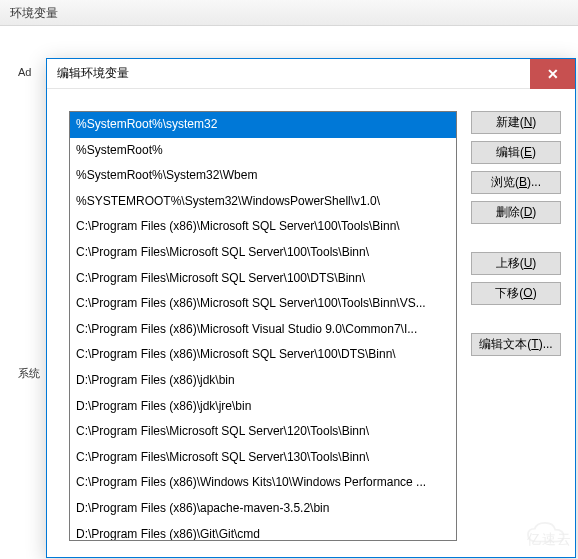 The image size is (578, 559). What do you see at coordinates (516, 264) in the screenshot?
I see `move-up-button: 上移(U)` at bounding box center [516, 264].